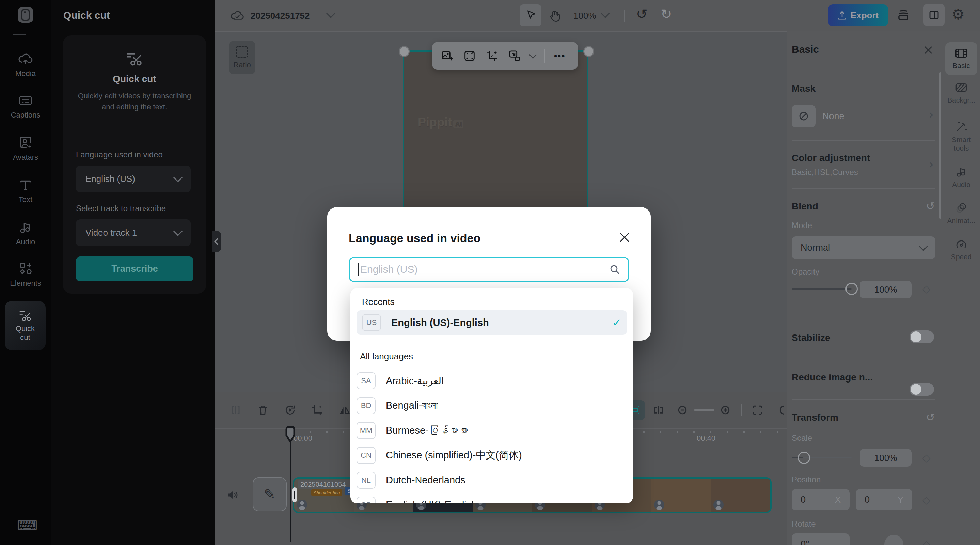  Describe the element at coordinates (235, 410) in the screenshot. I see `split-icon` at that location.